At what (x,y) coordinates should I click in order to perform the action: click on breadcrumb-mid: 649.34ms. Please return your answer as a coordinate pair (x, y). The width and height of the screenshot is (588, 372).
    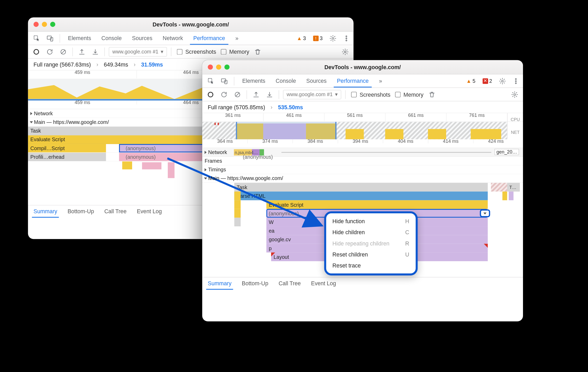
    Looking at the image, I should click on (116, 64).